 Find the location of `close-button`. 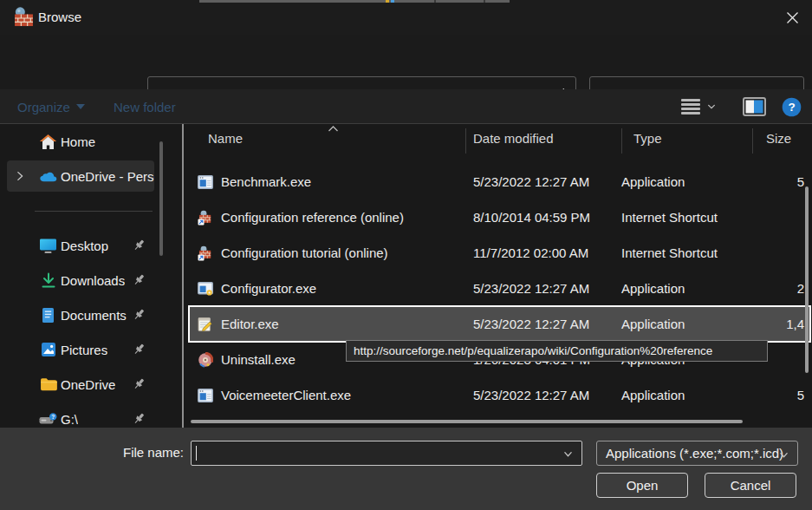

close-button is located at coordinates (792, 17).